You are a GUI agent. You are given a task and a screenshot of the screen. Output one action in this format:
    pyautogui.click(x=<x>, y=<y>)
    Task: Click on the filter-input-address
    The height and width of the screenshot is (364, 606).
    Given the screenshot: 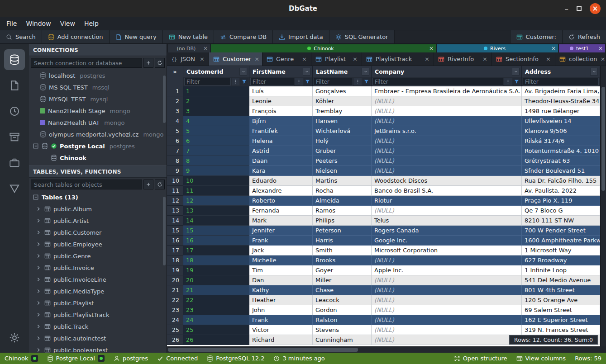 What is the action you would take?
    pyautogui.click(x=561, y=81)
    